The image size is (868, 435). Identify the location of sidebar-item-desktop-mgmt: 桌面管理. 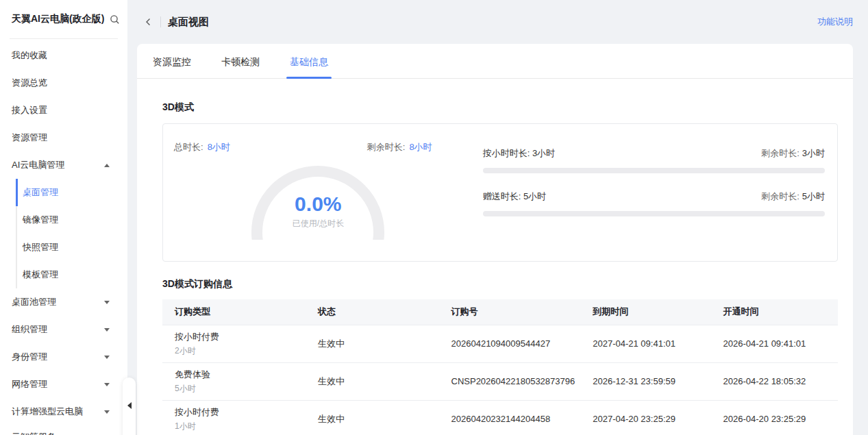
(64, 192).